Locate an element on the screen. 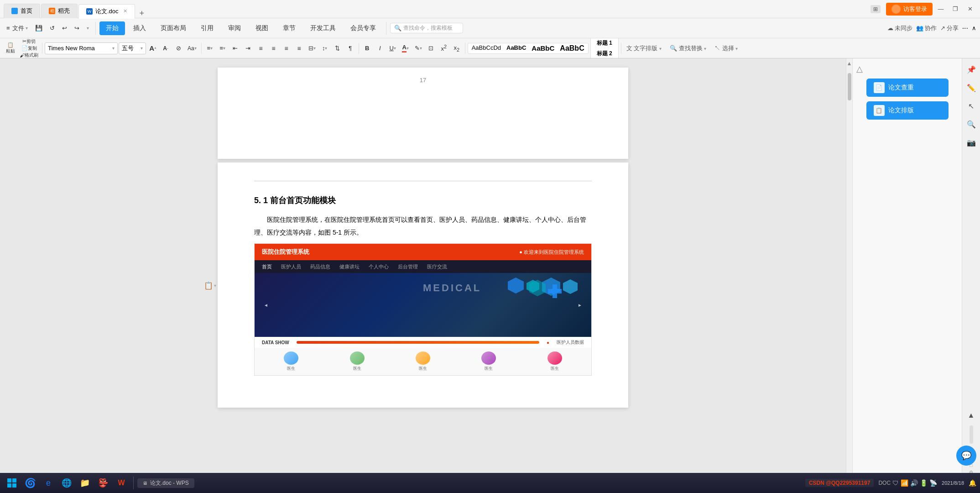 The image size is (980, 493). tray-network-icon: 📶 is located at coordinates (904, 483).